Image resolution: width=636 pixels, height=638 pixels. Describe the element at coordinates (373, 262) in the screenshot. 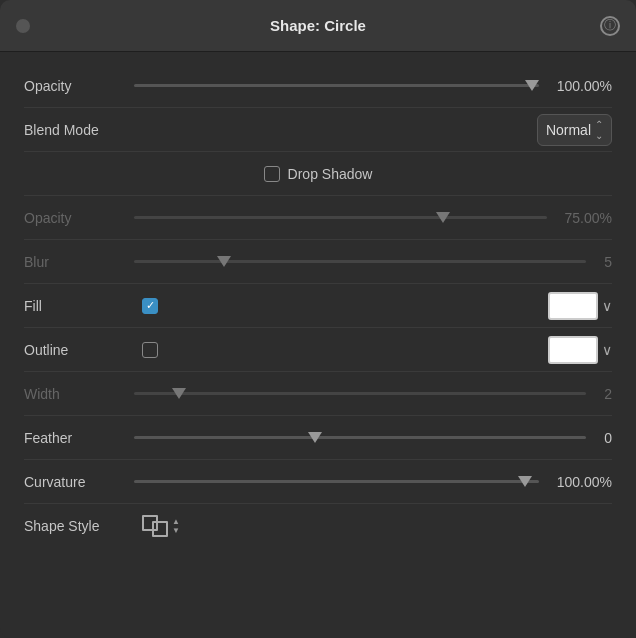

I see `blur-slider-area: 5` at that location.